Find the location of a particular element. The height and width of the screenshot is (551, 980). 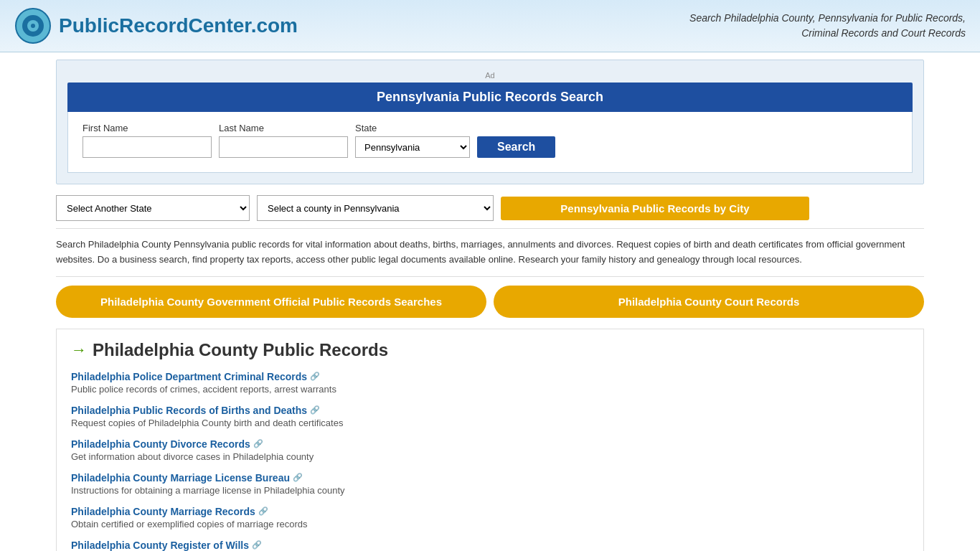

court-records-button: Philadelphia County Court Records is located at coordinates (709, 301).